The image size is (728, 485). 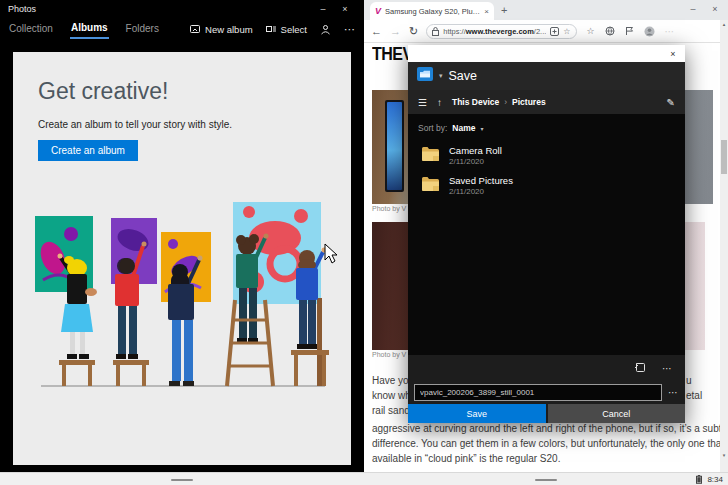 What do you see at coordinates (538, 392) in the screenshot?
I see `filename-input` at bounding box center [538, 392].